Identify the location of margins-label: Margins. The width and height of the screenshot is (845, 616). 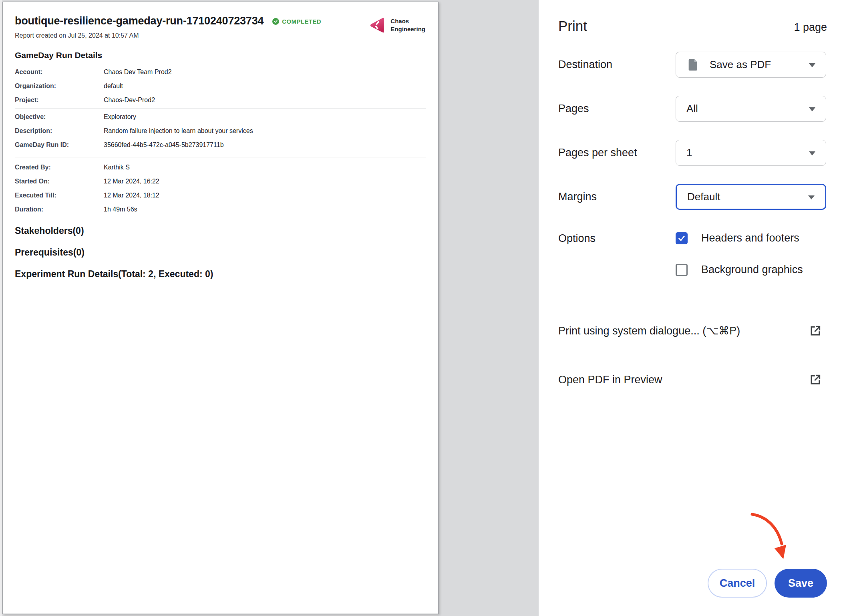
(617, 197).